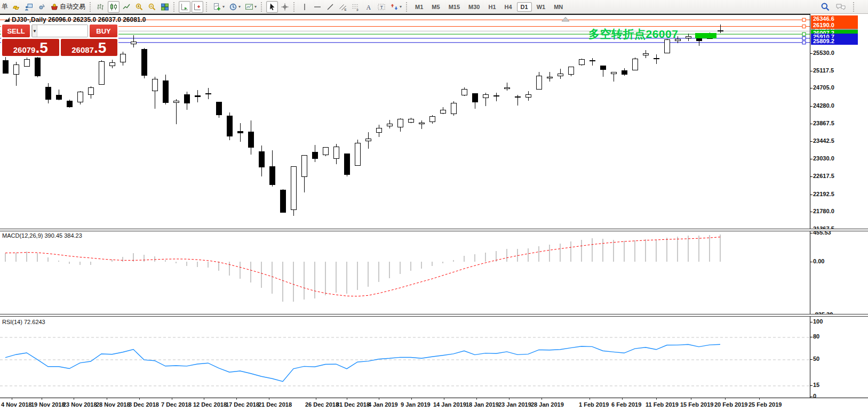  What do you see at coordinates (80, 405) in the screenshot?
I see `time-axis-label: 23 Nov 2018` at bounding box center [80, 405].